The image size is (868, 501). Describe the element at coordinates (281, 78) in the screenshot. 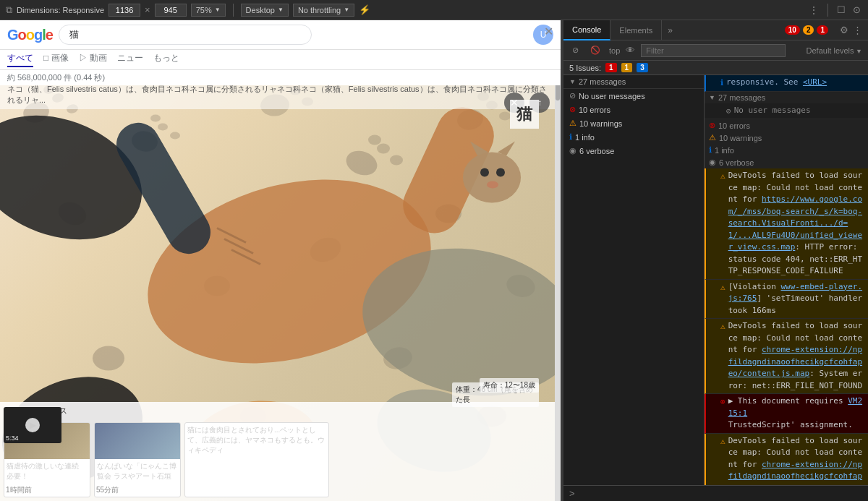

I see `result-count: 約 568,000,000 件 (0.44 秒)` at that location.